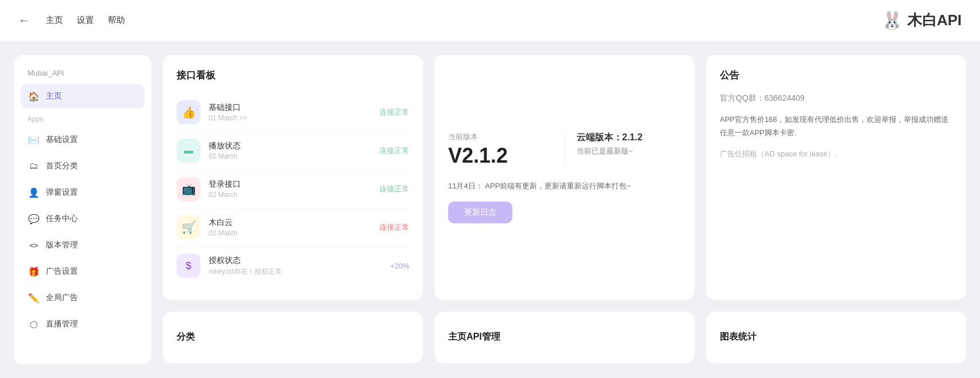  What do you see at coordinates (54, 21) in the screenshot?
I see `nav-home: 主页` at bounding box center [54, 21].